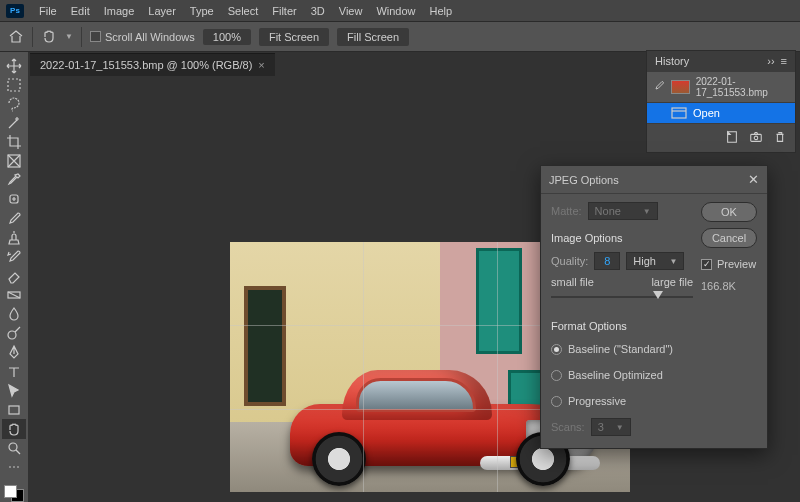 The height and width of the screenshot is (502, 800). What do you see at coordinates (162, 11) in the screenshot?
I see `menu-layer: Layer` at bounding box center [162, 11].